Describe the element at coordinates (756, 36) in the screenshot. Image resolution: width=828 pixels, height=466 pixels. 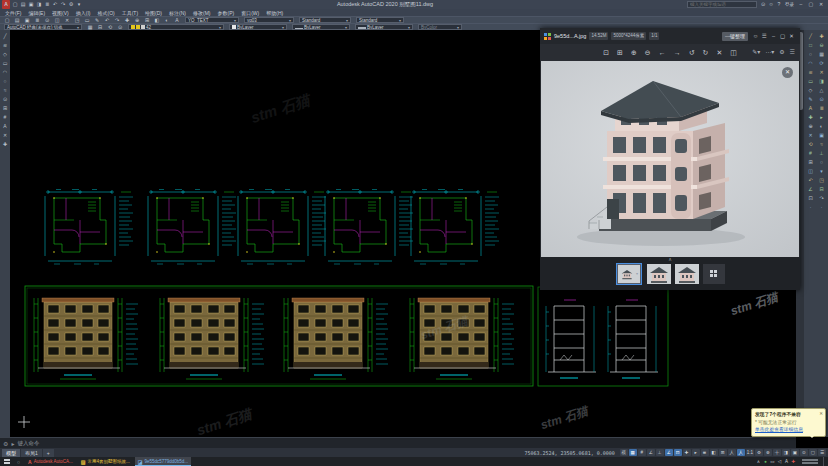
I see `viewer-user-icon: ☺` at that location.